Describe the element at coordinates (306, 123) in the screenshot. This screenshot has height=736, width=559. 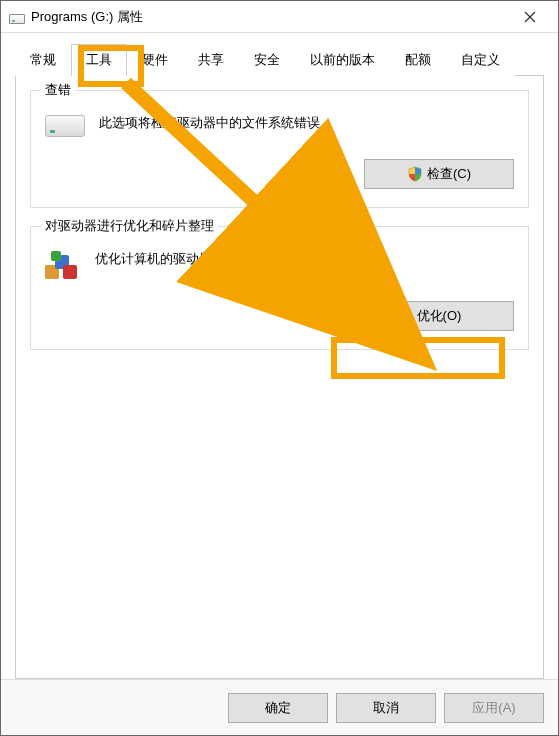
I see `error-check-description: 此选项将检查驱动器中的文件系统错误。` at that location.